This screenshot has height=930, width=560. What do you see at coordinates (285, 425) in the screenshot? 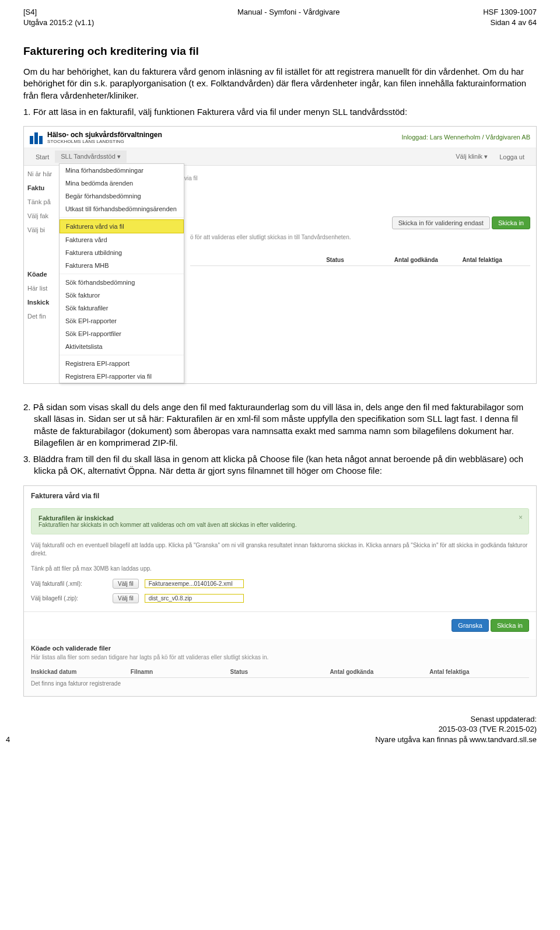
I see `step-2: 2. På sidan som visas skall du dels ange…` at bounding box center [285, 425].